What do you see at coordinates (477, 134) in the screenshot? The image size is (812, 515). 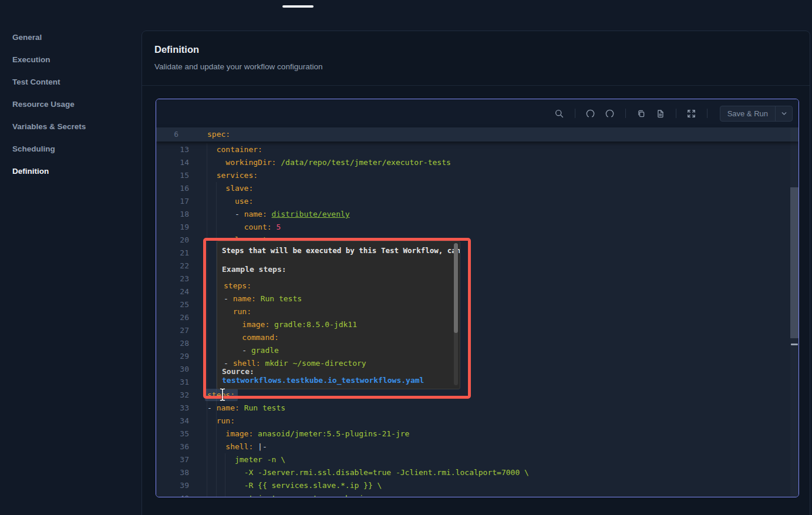 I see `sticky-scroll-line: 6 spec:` at bounding box center [477, 134].